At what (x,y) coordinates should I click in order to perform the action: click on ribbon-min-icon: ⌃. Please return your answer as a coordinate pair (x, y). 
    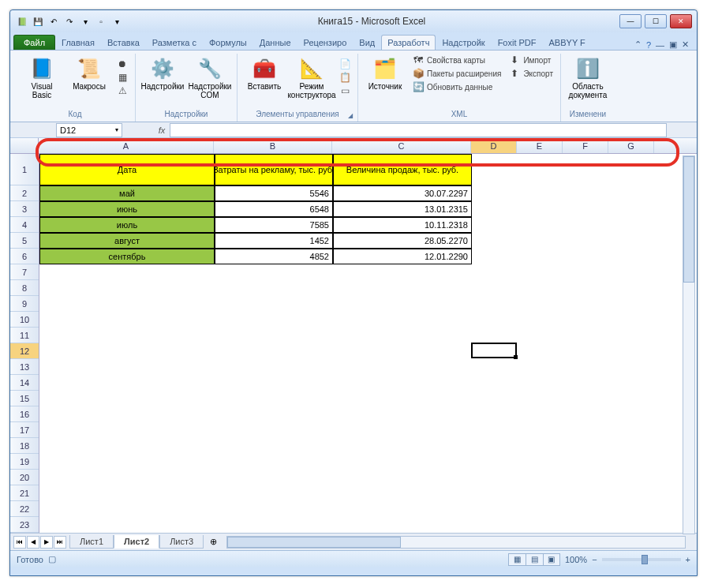
    Looking at the image, I should click on (638, 44).